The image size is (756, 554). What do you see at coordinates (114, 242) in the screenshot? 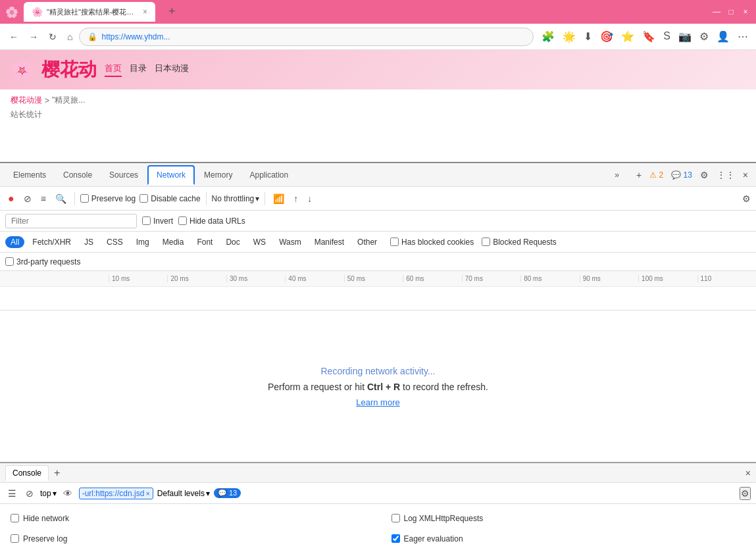
I see `type-css-button: CSS` at bounding box center [114, 242].